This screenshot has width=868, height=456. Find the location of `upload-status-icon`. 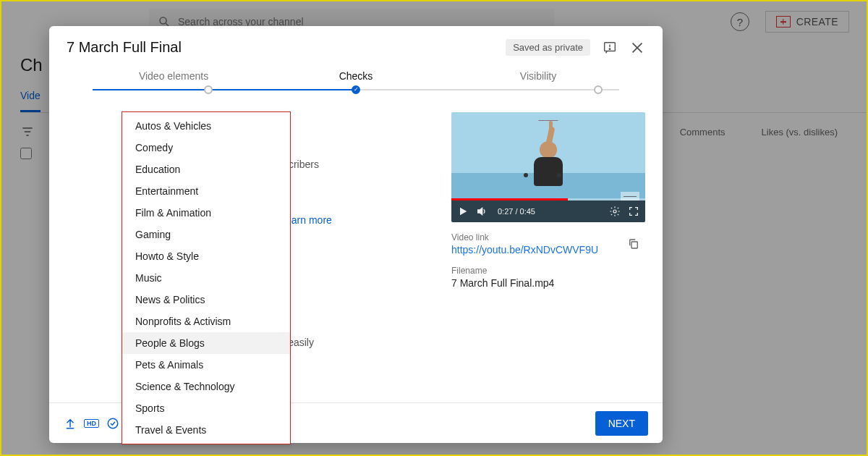

upload-status-icon is located at coordinates (70, 423).